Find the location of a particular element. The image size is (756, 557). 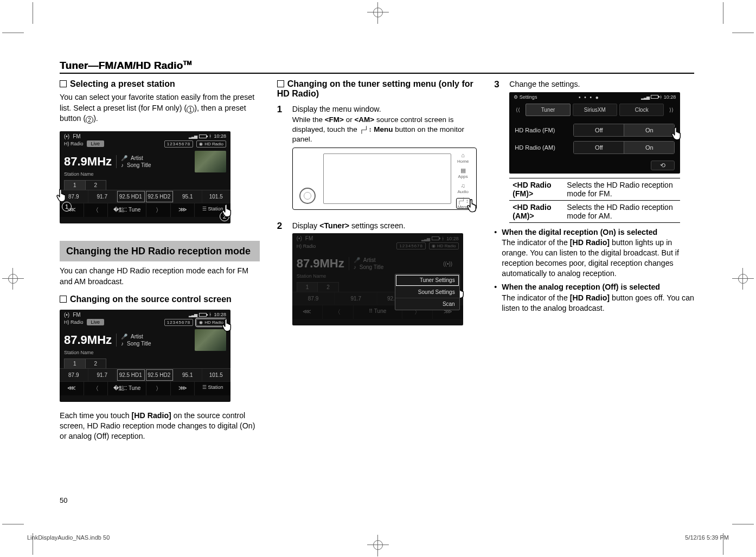

label: Home is located at coordinates (463, 162).